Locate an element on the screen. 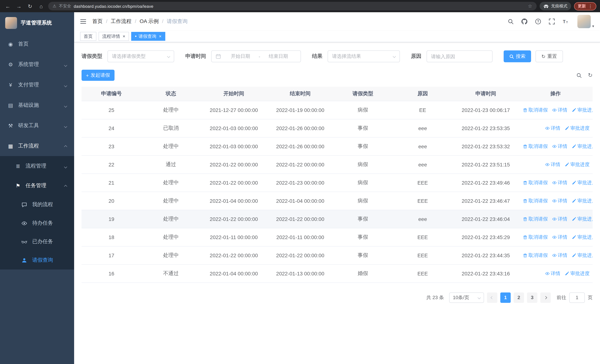  back-icon: ← is located at coordinates (8, 6).